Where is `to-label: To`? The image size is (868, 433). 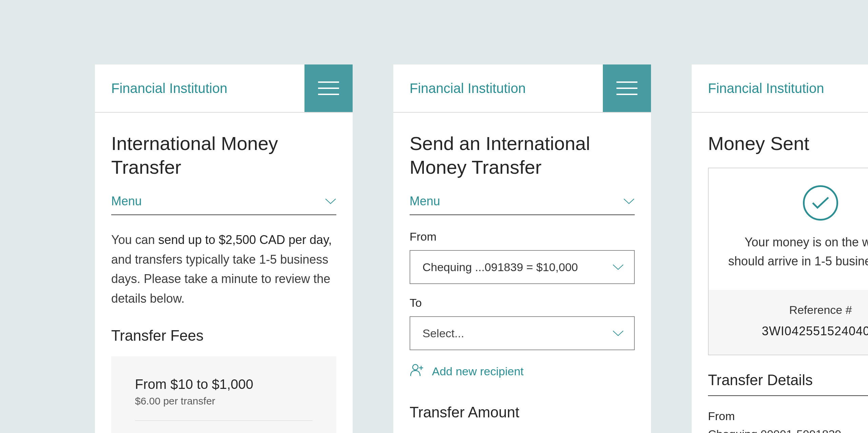 to-label: To is located at coordinates (522, 303).